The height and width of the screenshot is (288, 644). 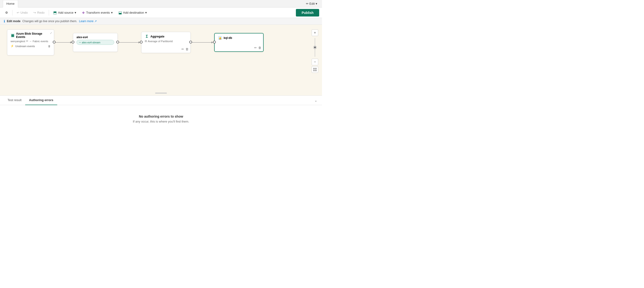 I want to click on settings-icon: ⚙, so click(x=6, y=13).